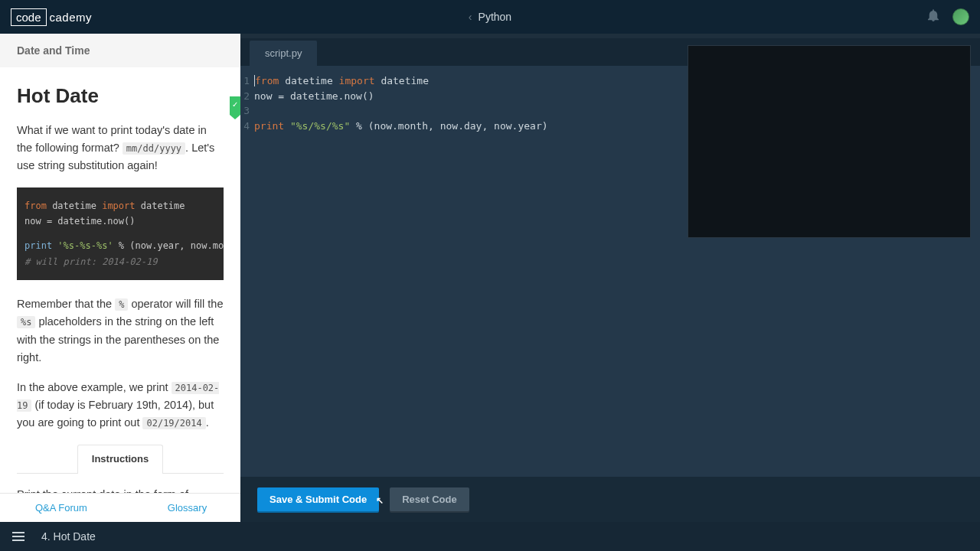 This screenshot has width=980, height=551. I want to click on glossary-link: Glossary, so click(187, 508).